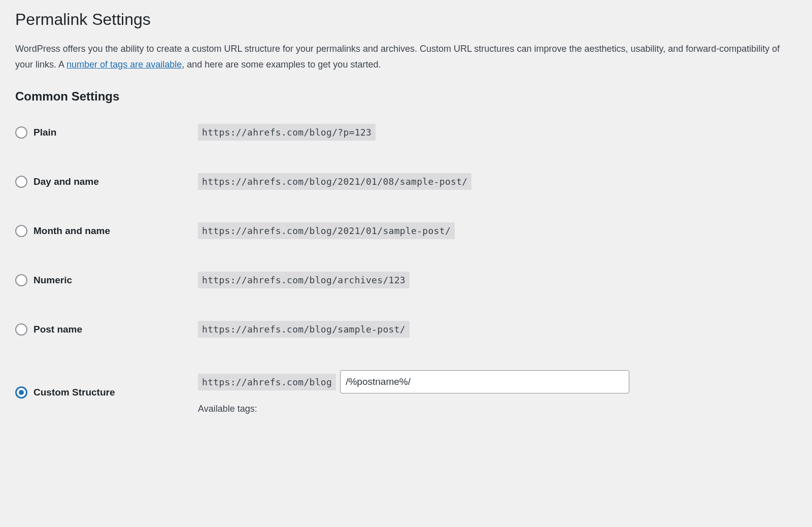  Describe the element at coordinates (303, 280) in the screenshot. I see `example-numeric: https://ahrefs.com/blog/archives/123` at that location.